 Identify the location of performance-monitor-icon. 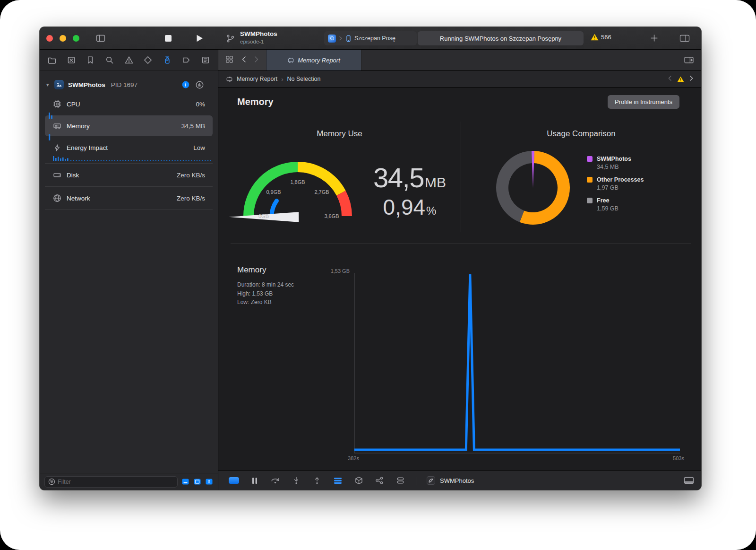
(199, 85).